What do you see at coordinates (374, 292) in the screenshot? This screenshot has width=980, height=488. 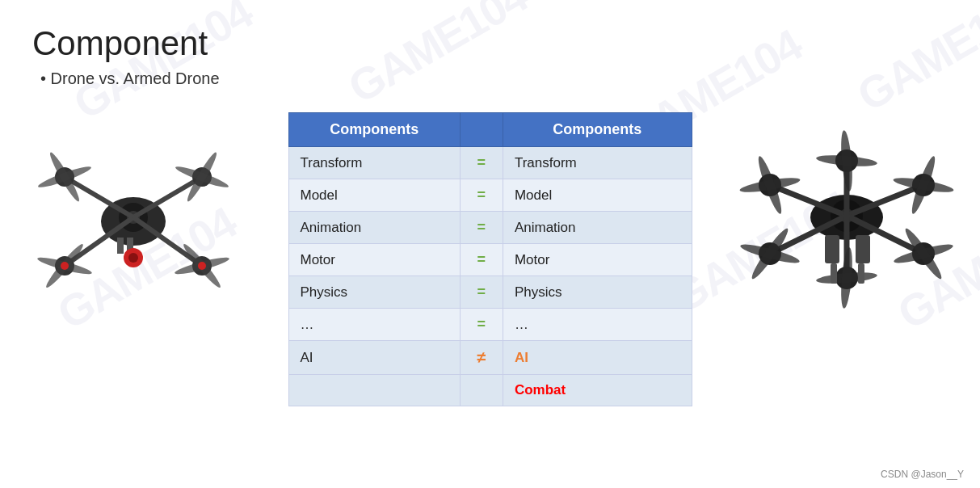 I see `table-row-col1-4: Physics` at bounding box center [374, 292].